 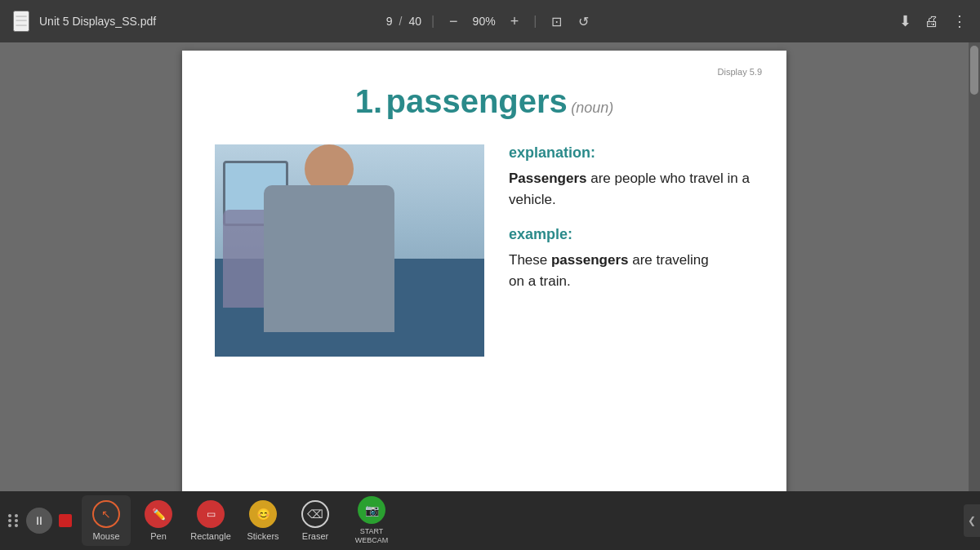 I want to click on bottom-toolbar: ⏸ ↖ Mouse ✏️ Pen ▭ Rectangle 😊 Stickers …, so click(x=490, y=521).